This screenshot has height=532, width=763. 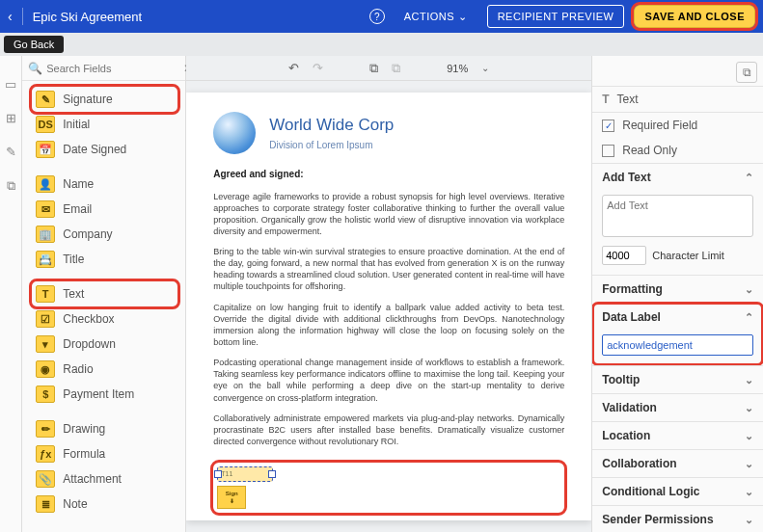 What do you see at coordinates (457, 68) in the screenshot?
I see `zoom-level: 91%` at bounding box center [457, 68].